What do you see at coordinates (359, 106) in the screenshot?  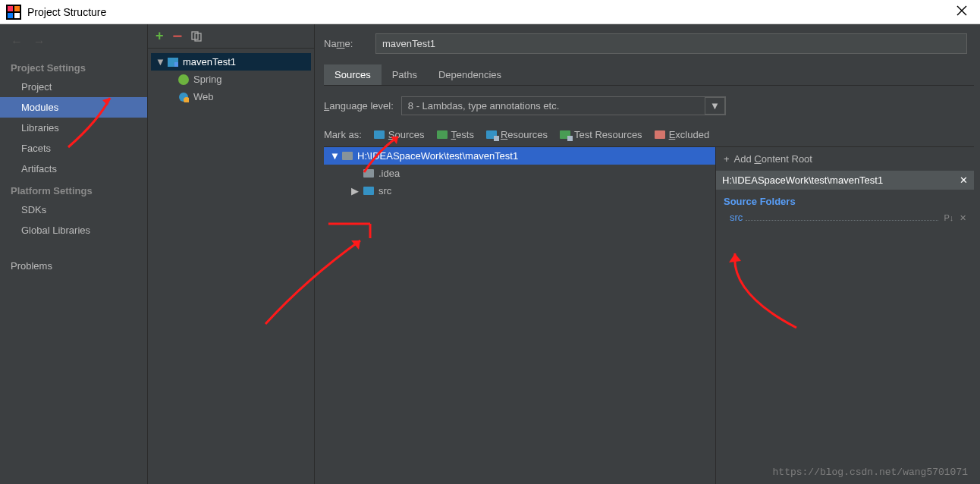 I see `language-level-label: Language level:` at bounding box center [359, 106].